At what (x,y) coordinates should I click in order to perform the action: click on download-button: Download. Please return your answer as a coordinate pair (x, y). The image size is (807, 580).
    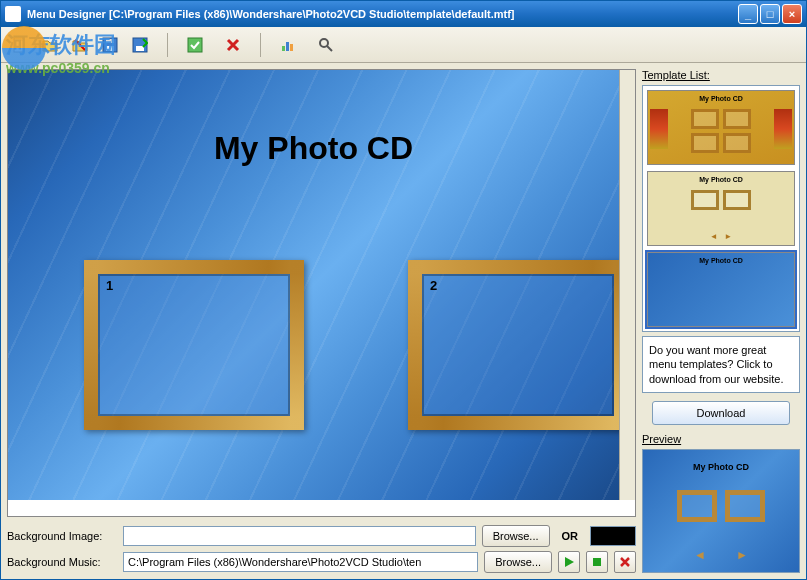
    Looking at the image, I should click on (721, 413).